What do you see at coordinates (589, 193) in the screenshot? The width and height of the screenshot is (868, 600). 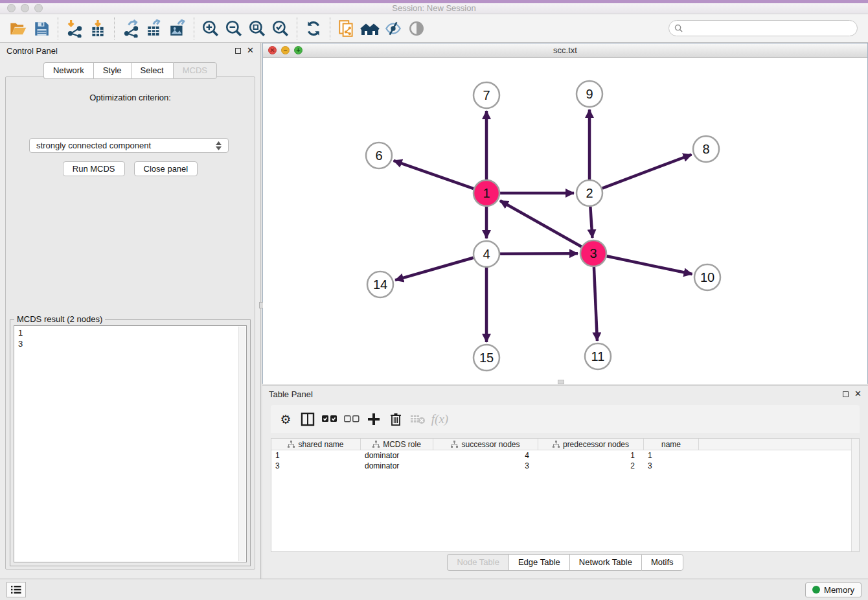 I see `node-label-2: 2` at bounding box center [589, 193].